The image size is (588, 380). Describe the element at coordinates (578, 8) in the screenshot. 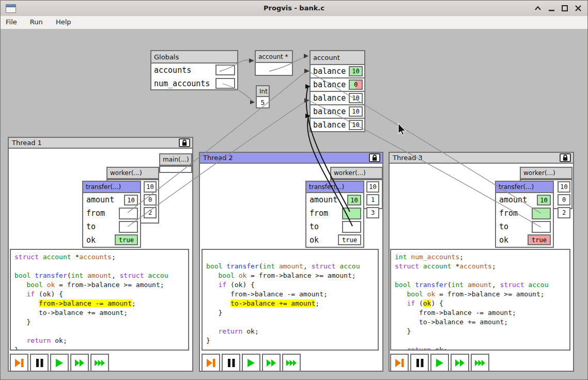

I see `close-button` at that location.